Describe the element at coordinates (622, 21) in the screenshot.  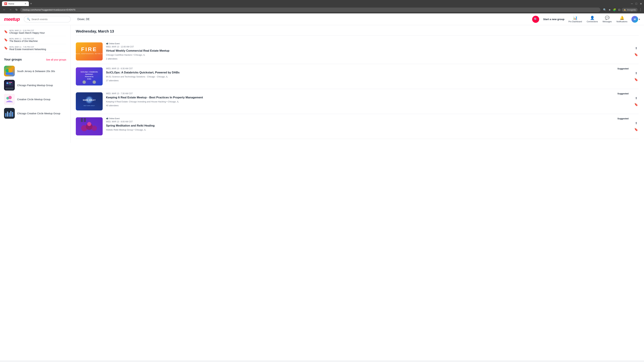
I see `notifications-label: Notifications` at that location.